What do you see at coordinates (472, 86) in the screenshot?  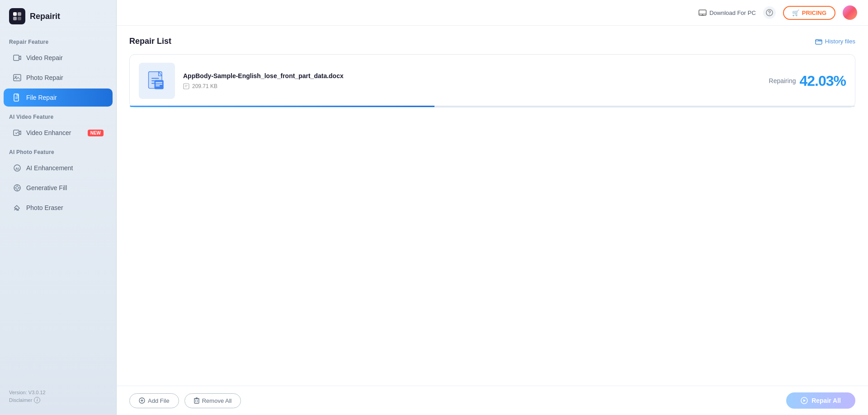 I see `file-size-row: 209.71 KB` at bounding box center [472, 86].